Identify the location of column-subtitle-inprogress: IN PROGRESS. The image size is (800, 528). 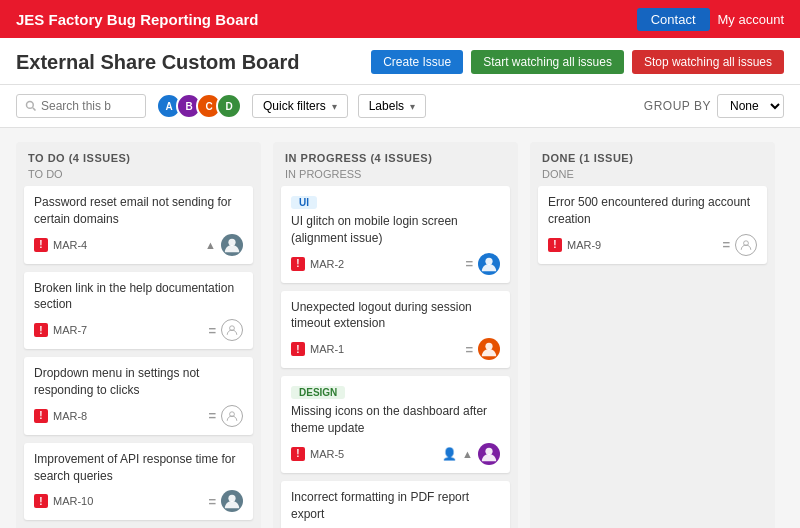
(396, 174).